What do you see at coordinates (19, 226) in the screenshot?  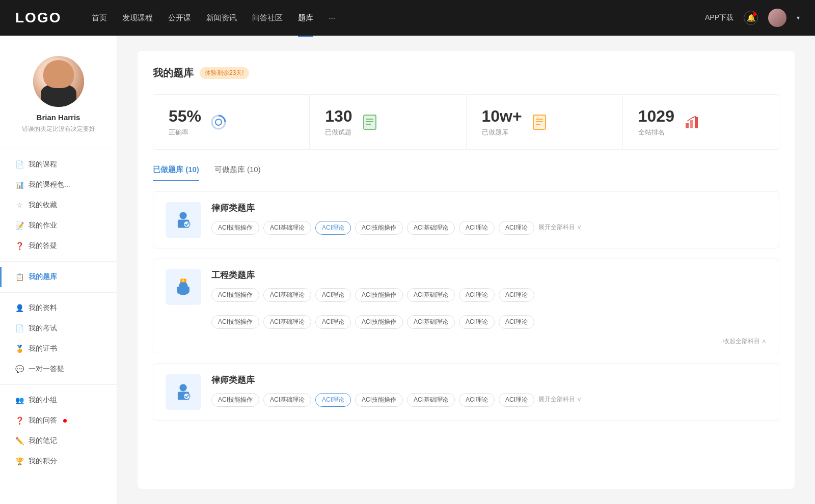 I see `homework-icon: 📝` at bounding box center [19, 226].